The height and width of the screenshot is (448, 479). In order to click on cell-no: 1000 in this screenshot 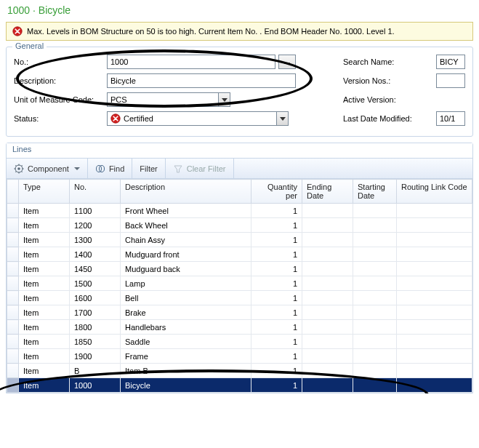, I will do `click(95, 385)`.